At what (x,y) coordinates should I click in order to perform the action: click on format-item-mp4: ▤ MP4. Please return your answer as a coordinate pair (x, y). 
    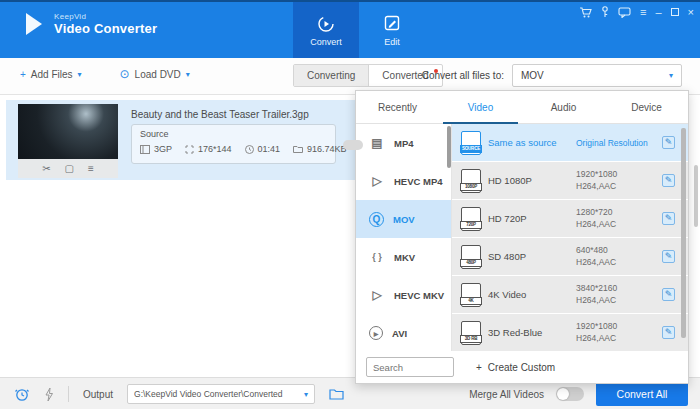
    Looking at the image, I should click on (404, 143).